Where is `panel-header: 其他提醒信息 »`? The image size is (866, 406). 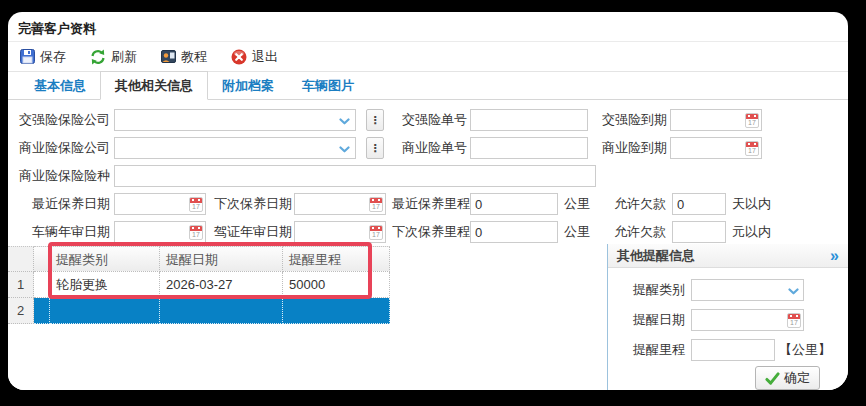
panel-header: 其他提醒信息 » is located at coordinates (728, 256).